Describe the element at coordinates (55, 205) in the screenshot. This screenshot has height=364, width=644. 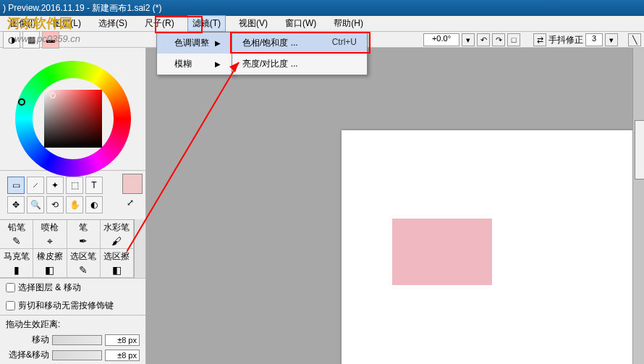
I see `rotate-tool: ⟲` at that location.